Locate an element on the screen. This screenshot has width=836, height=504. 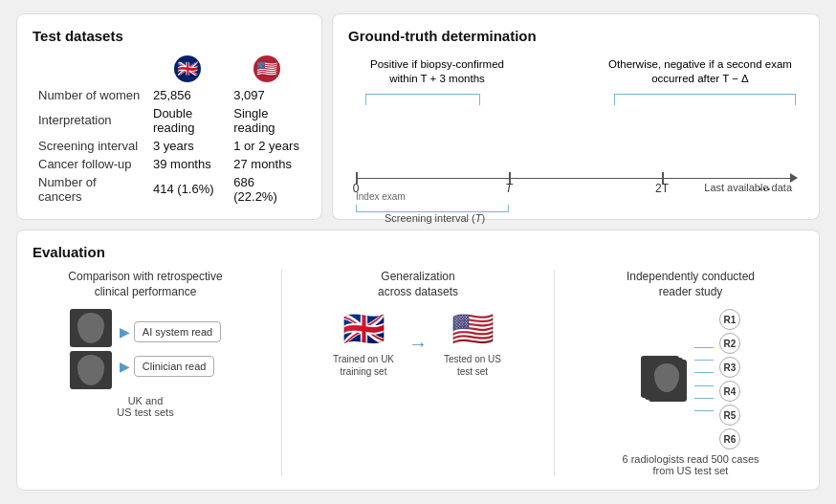
timeline-axis is located at coordinates (576, 179).